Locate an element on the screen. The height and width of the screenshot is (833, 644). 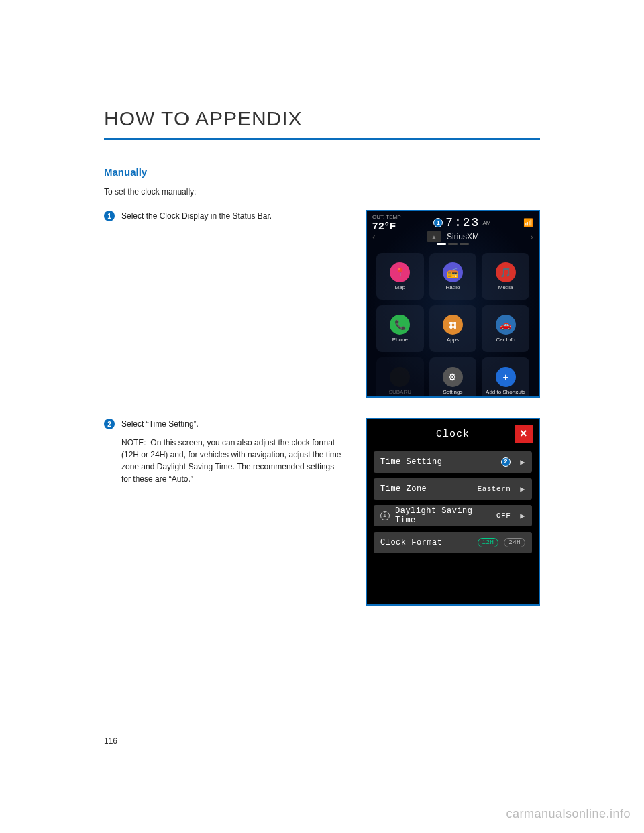
row-dst: i Daylight Saving Time OFF ▶ is located at coordinates (453, 516).